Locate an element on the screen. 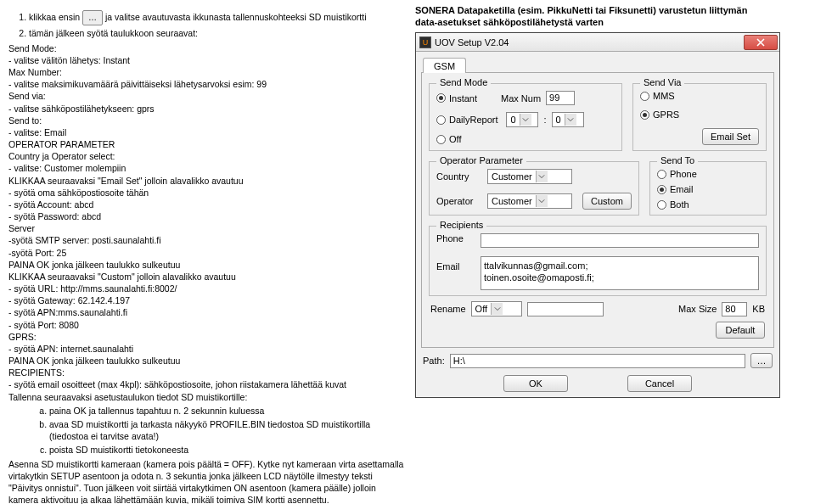  step-2: tämän jälkeen syötä taulukkoon seuraavat… is located at coordinates (217, 33).